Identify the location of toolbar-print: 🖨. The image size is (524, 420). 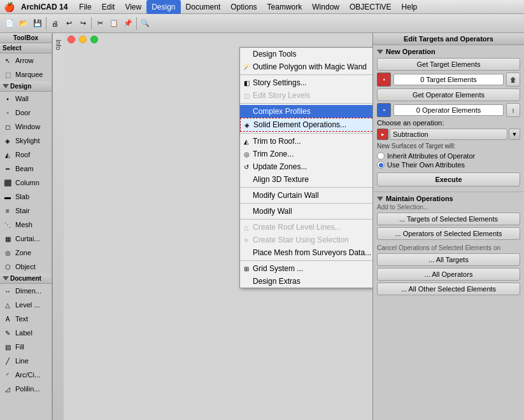
(55, 24).